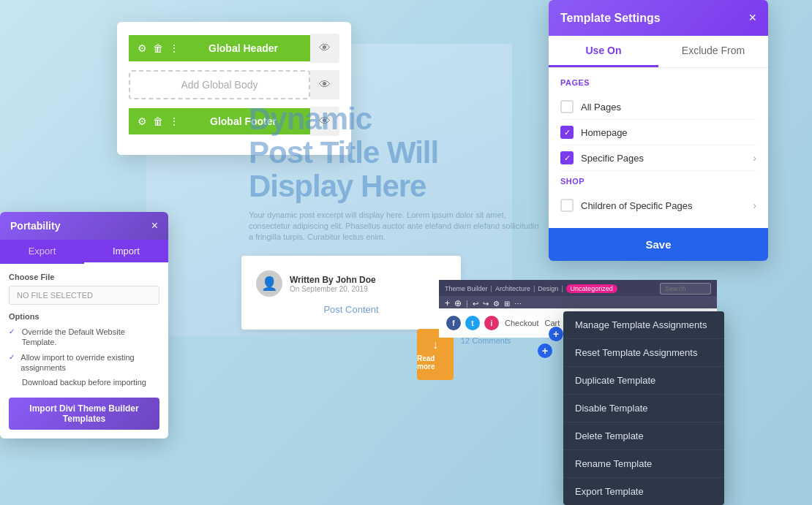 Image resolution: width=812 pixels, height=505 pixels. I want to click on ts-option-homepage: ✓ Homepage, so click(658, 133).